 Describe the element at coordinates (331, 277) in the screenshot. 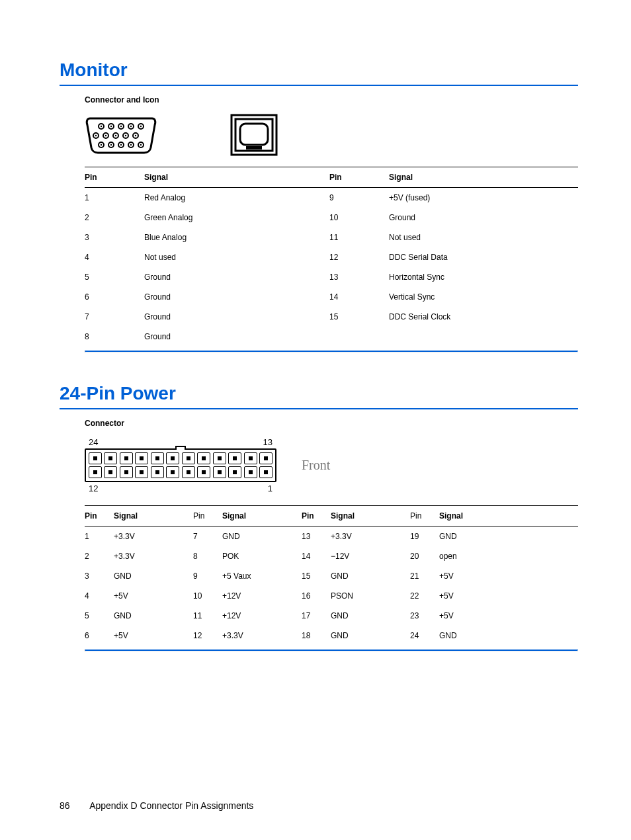

I see `table-row: 5Ground13Horizontal Sync` at that location.